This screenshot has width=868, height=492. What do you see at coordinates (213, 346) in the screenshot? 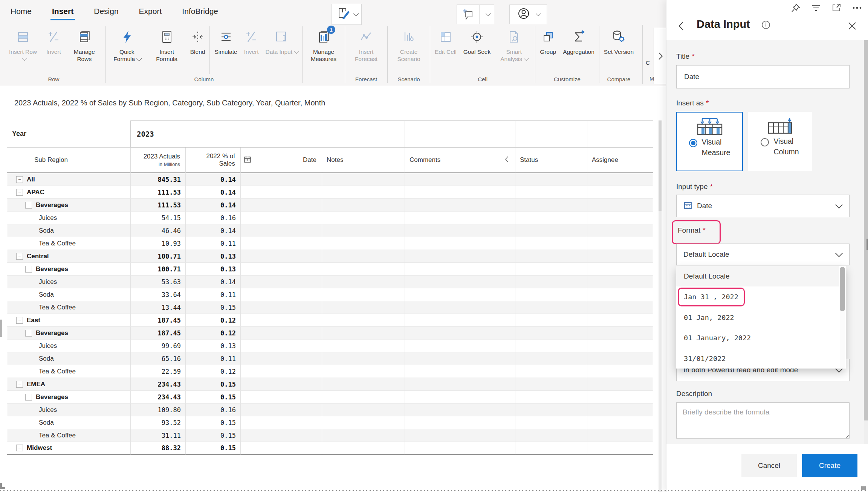
I see `pct-sales-value-cell: 0.13` at bounding box center [213, 346].